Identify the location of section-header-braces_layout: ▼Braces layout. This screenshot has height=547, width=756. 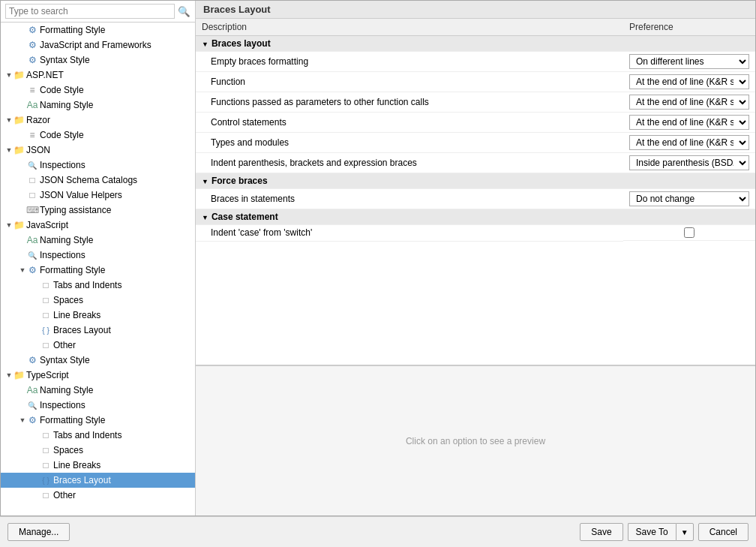
(476, 44).